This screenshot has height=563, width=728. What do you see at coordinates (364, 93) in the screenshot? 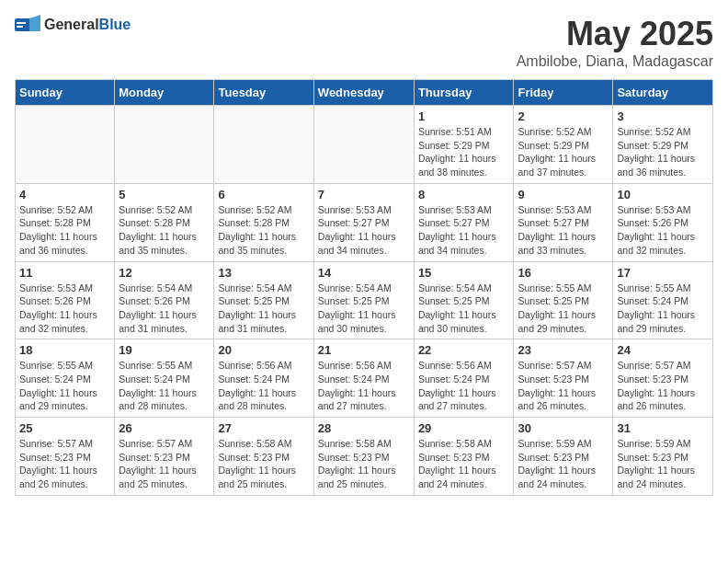
I see `calendar-header-row: SundayMondayTuesdayWednesdayThursdayFrid…` at bounding box center [364, 93].